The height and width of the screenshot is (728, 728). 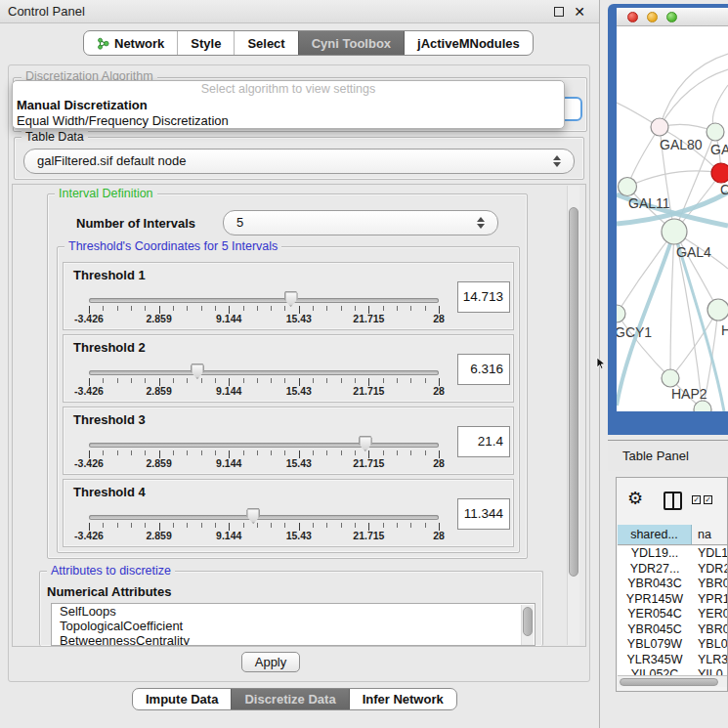 What do you see at coordinates (484, 514) in the screenshot?
I see `threshold-value-field: 11.344` at bounding box center [484, 514].